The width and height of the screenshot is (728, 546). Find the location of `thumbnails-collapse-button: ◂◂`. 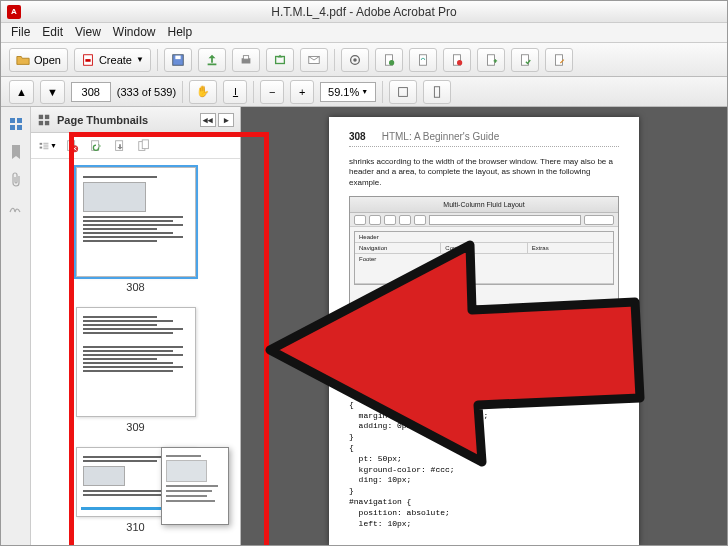

thumbnails-collapse-button: ◂◂ is located at coordinates (208, 120).